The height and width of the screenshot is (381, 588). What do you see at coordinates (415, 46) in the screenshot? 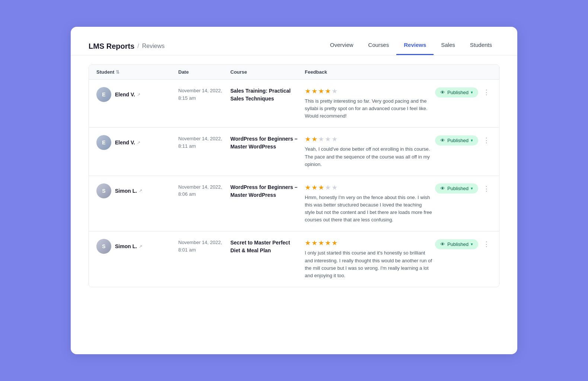
I see `nav-reviews: Reviews` at bounding box center [415, 46].